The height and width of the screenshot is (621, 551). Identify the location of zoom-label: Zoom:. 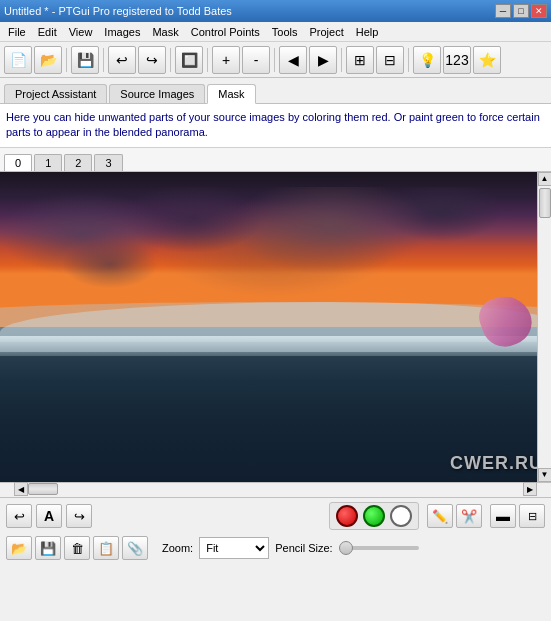
(178, 548).